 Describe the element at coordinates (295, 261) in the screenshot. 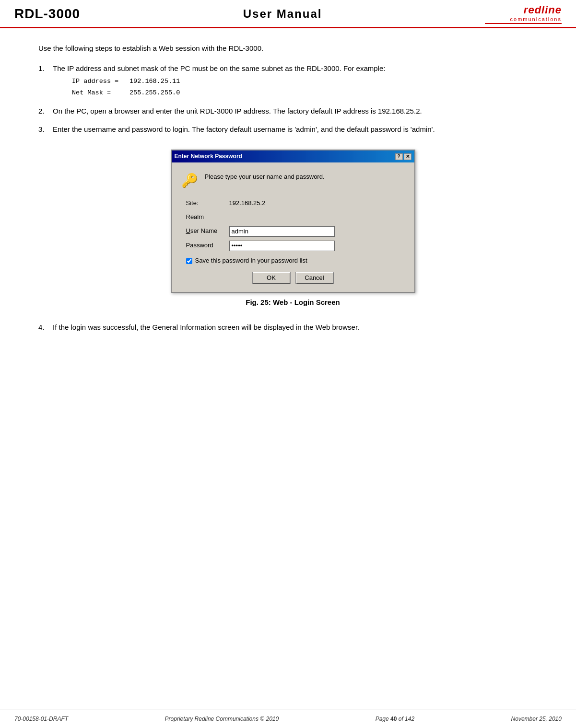

I see `save-password-row: Save this password in your password list` at that location.